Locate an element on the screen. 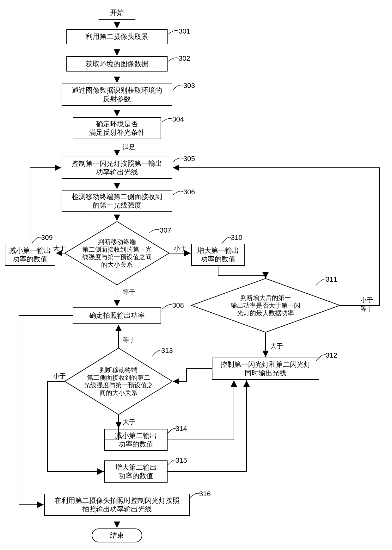  step-312-text: 控制第一闪光灯和第二闪光灯同时输出光线 is located at coordinates (266, 369).